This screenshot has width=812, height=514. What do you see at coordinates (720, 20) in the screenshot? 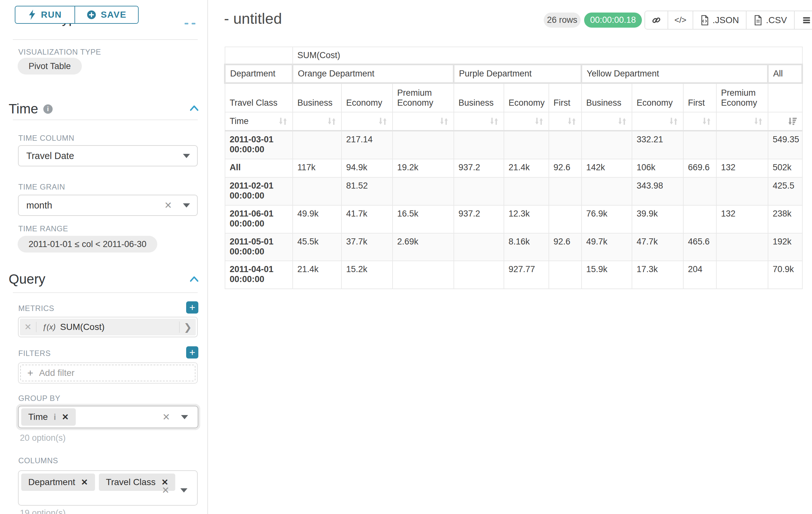
I see `export-json-button: .JSON` at bounding box center [720, 20].